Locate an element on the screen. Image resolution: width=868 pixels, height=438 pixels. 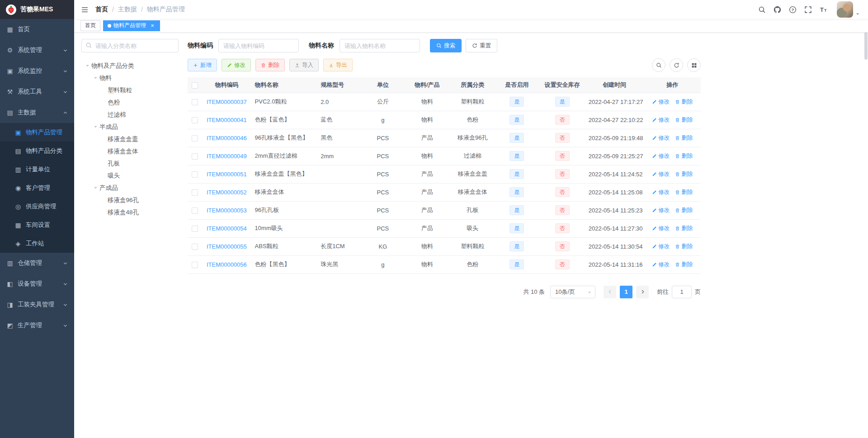
table-row: ITEM000000492mm直径过滤棉2mmPCS物料过滤棉是否2022-05… is located at coordinates (444, 156).